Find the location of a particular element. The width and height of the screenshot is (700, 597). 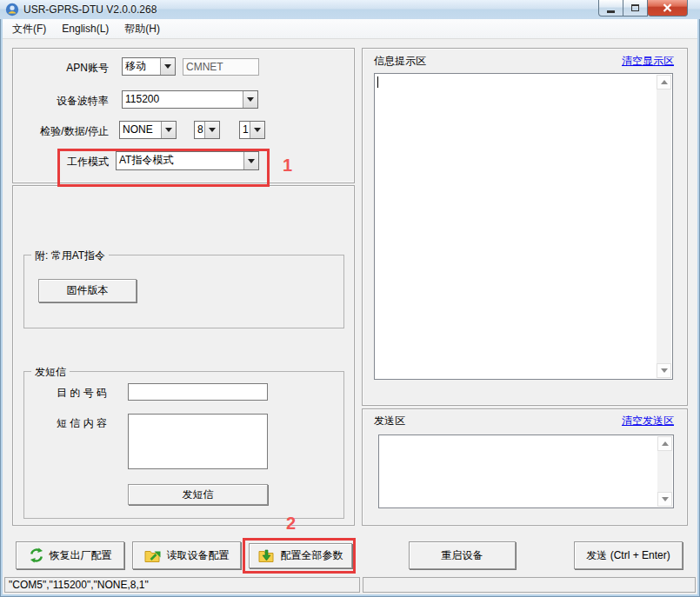

baud-select: 115200 is located at coordinates (190, 99).